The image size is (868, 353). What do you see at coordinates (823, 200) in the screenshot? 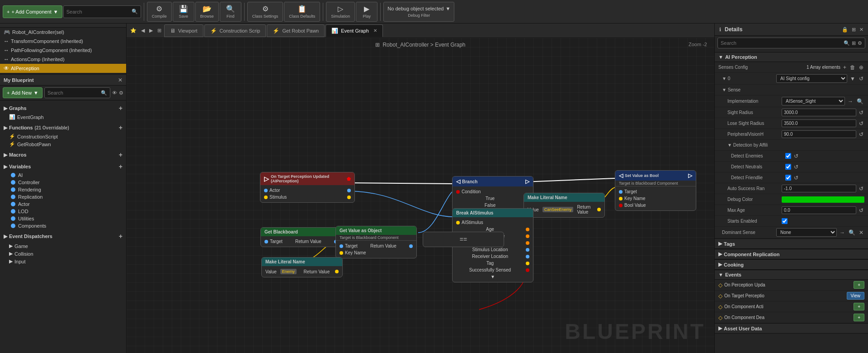
I see `color-swatch` at bounding box center [823, 200].